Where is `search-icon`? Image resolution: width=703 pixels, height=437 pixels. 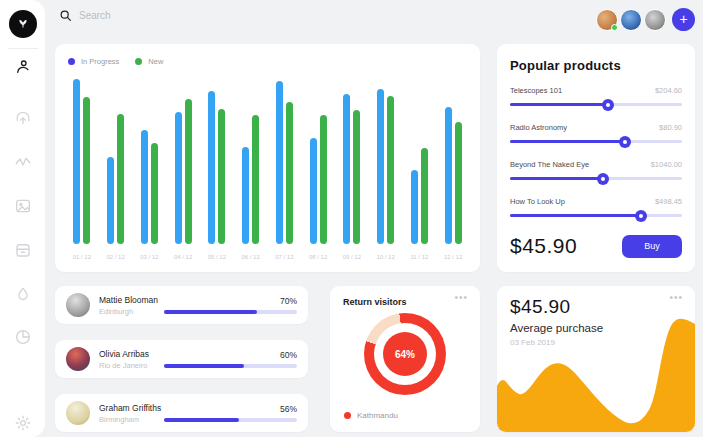 search-icon is located at coordinates (66, 16).